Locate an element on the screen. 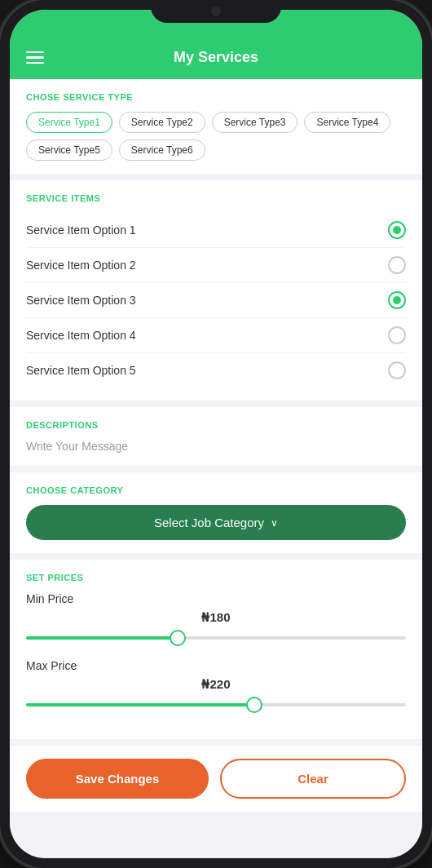 The image size is (432, 868). service-item-label-2: Service Item Option 2 is located at coordinates (82, 265).